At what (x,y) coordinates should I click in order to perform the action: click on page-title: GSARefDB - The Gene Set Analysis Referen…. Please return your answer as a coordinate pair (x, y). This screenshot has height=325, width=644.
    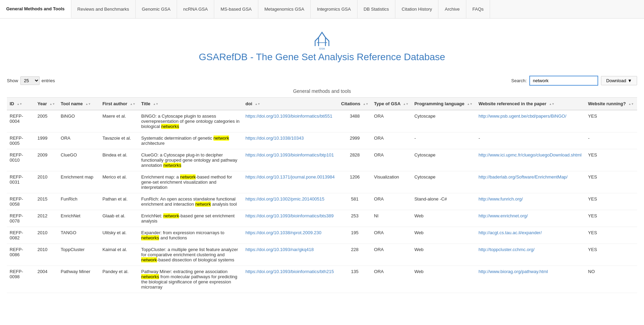
    Looking at the image, I should click on (322, 57).